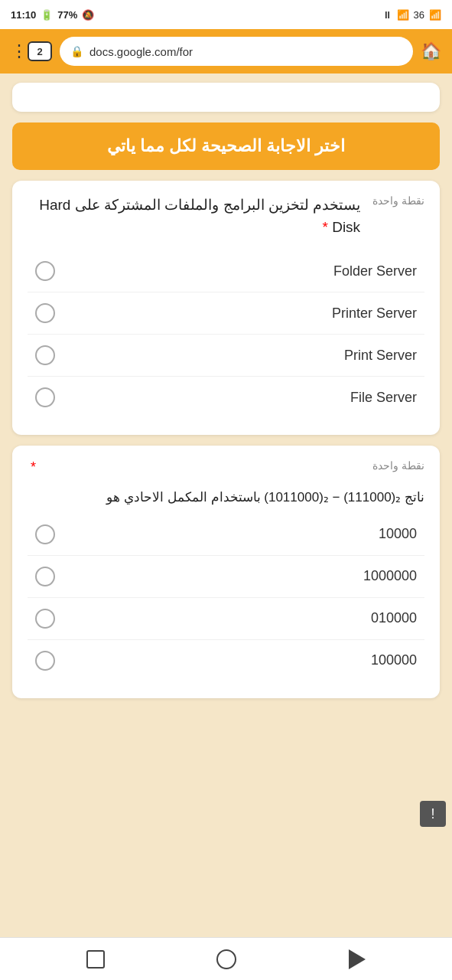 The height and width of the screenshot is (980, 452). What do you see at coordinates (411, 15) in the screenshot?
I see `status-right: ⏸ 📶 36 📶` at bounding box center [411, 15].